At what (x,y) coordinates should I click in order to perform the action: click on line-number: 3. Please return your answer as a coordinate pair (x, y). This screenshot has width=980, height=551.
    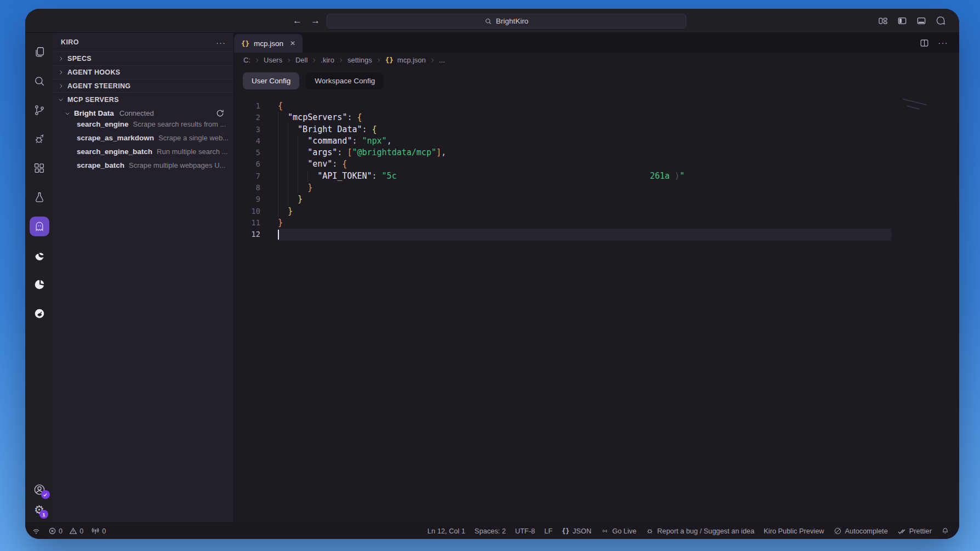
    Looking at the image, I should click on (247, 129).